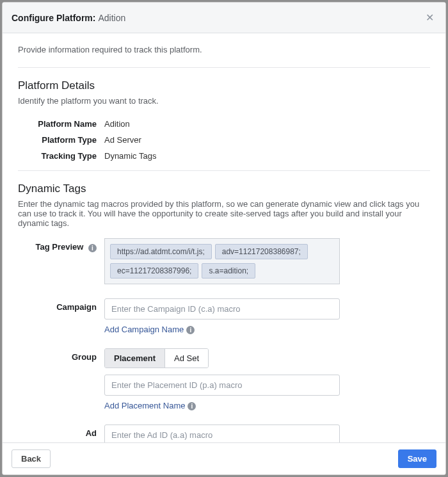  Describe the element at coordinates (186, 359) in the screenshot. I see `group-toggle-adset: Ad Set` at that location.